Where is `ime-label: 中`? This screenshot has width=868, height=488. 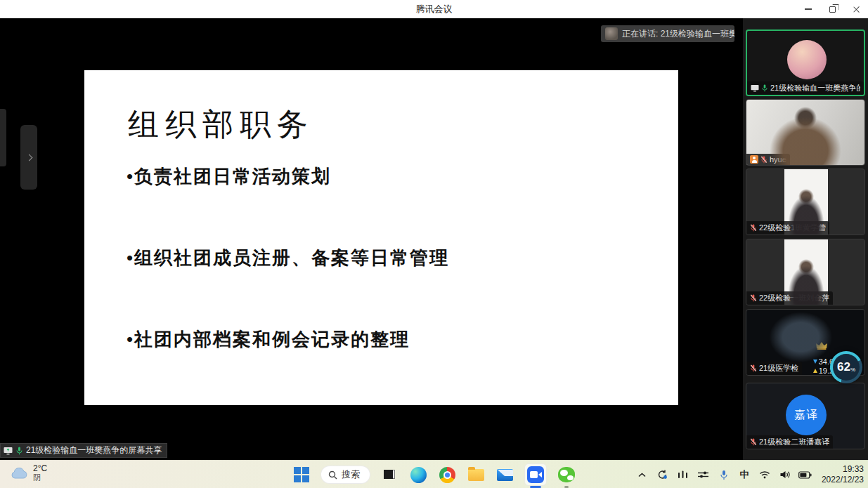
ime-label: 中 is located at coordinates (744, 475).